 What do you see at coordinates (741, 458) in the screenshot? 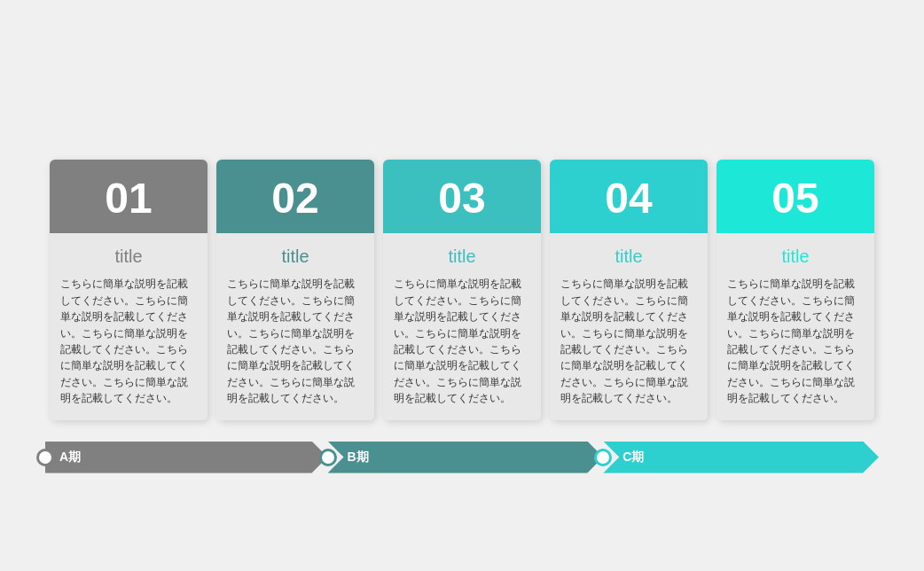
I see `arrow-shape-c` at bounding box center [741, 458].